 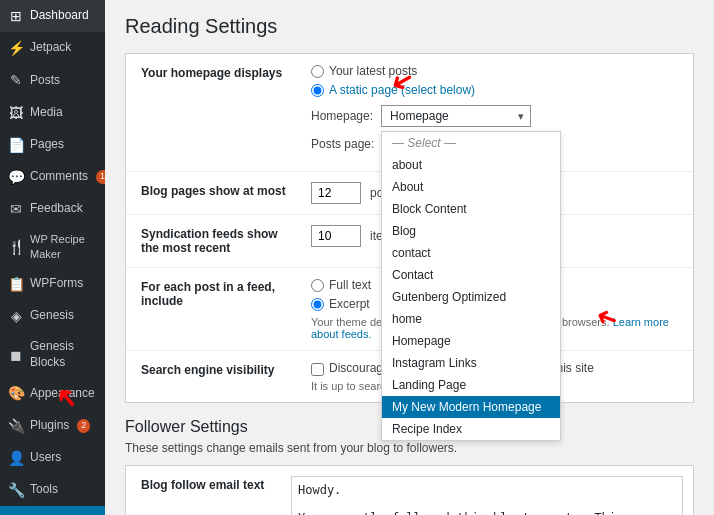 What do you see at coordinates (318, 72) in the screenshot?
I see `radio-latest-posts-input` at bounding box center [318, 72].